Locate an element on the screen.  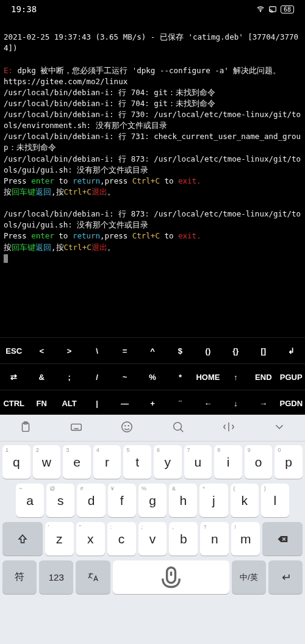
clipboard-icon is located at coordinates (26, 428).